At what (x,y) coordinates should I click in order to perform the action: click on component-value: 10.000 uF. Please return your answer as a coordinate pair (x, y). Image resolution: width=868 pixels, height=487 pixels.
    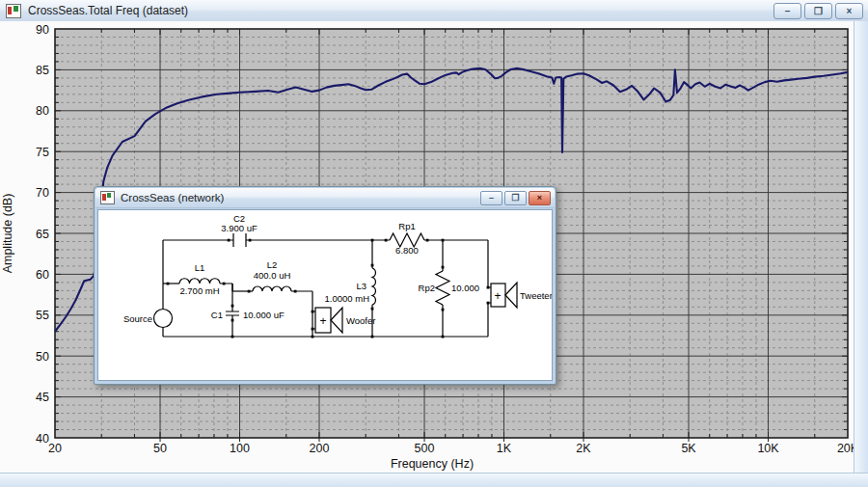
    Looking at the image, I should click on (264, 314).